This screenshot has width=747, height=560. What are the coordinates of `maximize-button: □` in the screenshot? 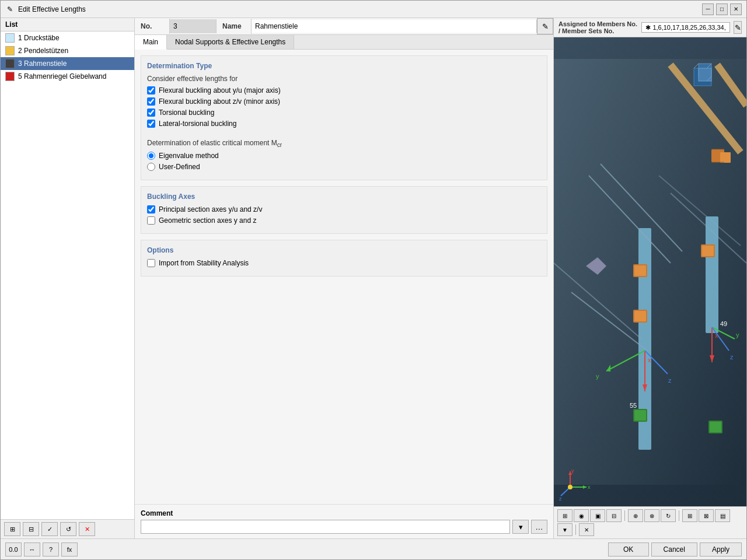 It's located at (722, 9).